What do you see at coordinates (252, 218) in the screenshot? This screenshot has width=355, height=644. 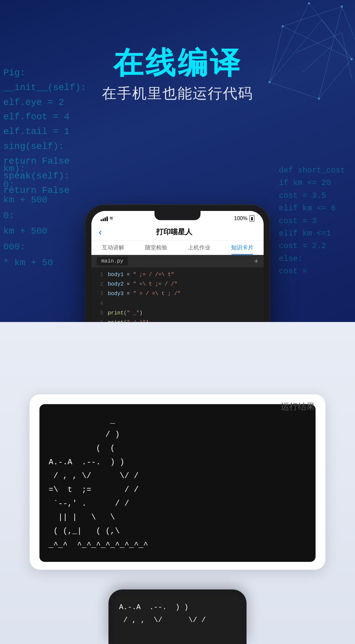 I see `battery-icon: ▮` at bounding box center [252, 218].